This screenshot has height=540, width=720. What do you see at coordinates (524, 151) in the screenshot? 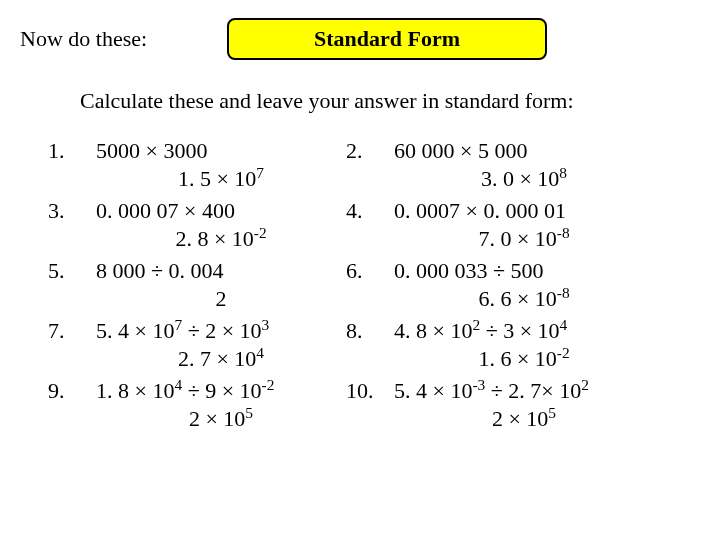
I see `question-text: 60 000 × 5 000` at bounding box center [524, 151].